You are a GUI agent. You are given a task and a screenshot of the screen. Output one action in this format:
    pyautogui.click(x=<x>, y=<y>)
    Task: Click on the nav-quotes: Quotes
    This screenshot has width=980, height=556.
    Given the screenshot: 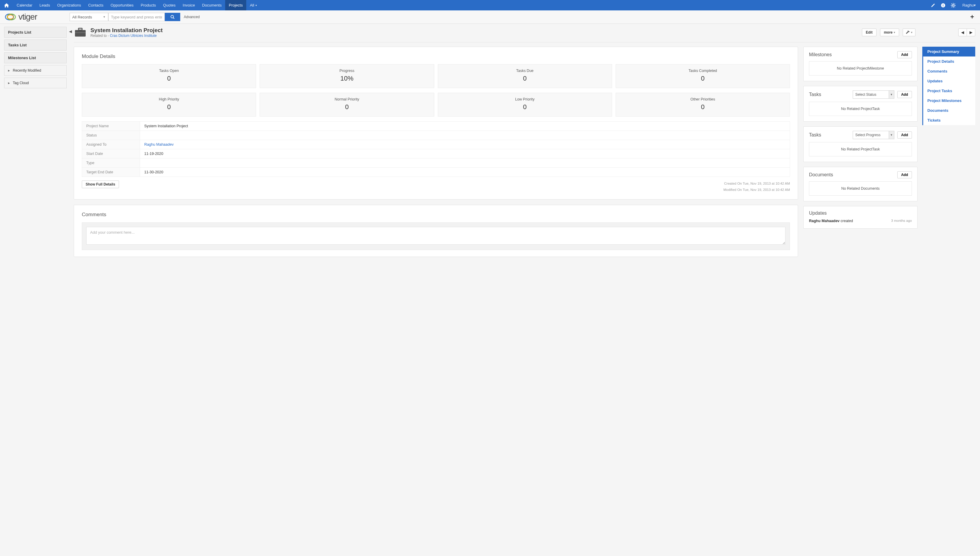 What is the action you would take?
    pyautogui.click(x=169, y=5)
    